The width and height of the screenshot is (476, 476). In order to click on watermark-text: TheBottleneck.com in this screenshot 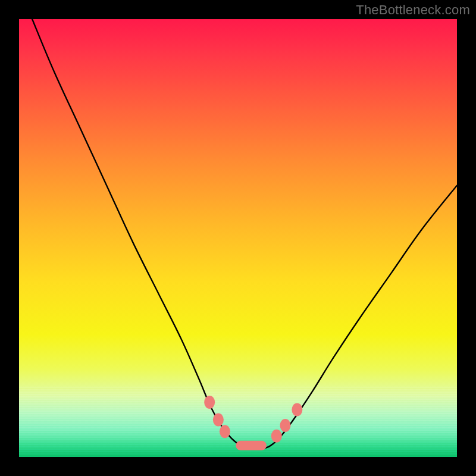, I will do `click(413, 10)`.